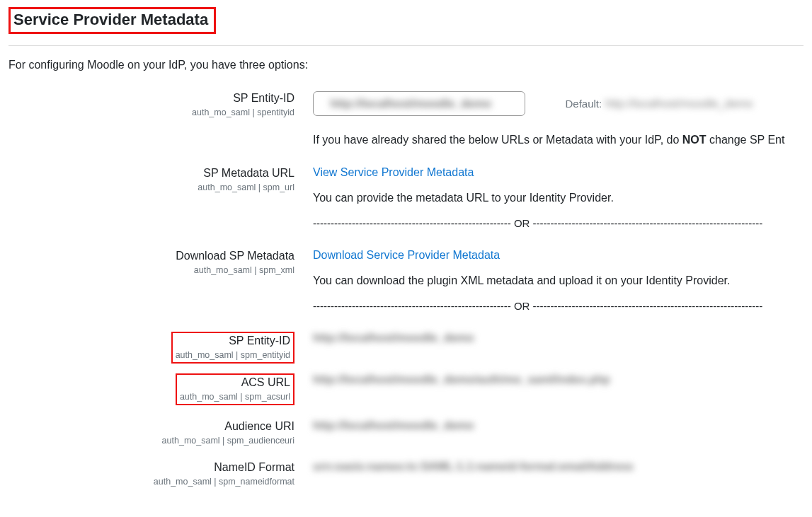  Describe the element at coordinates (151, 441) in the screenshot. I see `sub-audience-uri: auth_mo_saml | spm_audienceuri` at that location.